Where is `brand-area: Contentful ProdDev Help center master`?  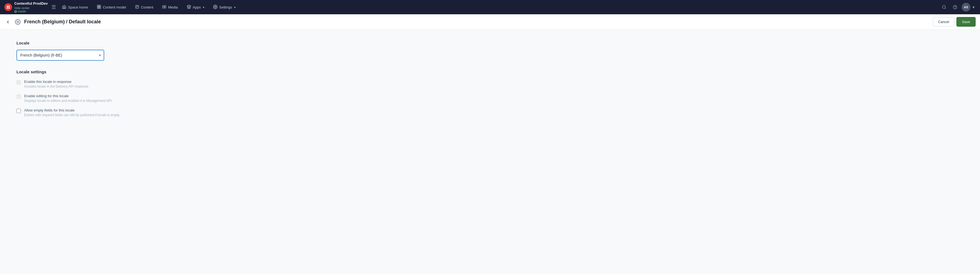
brand-area: Contentful ProdDev Help center master is located at coordinates (26, 7).